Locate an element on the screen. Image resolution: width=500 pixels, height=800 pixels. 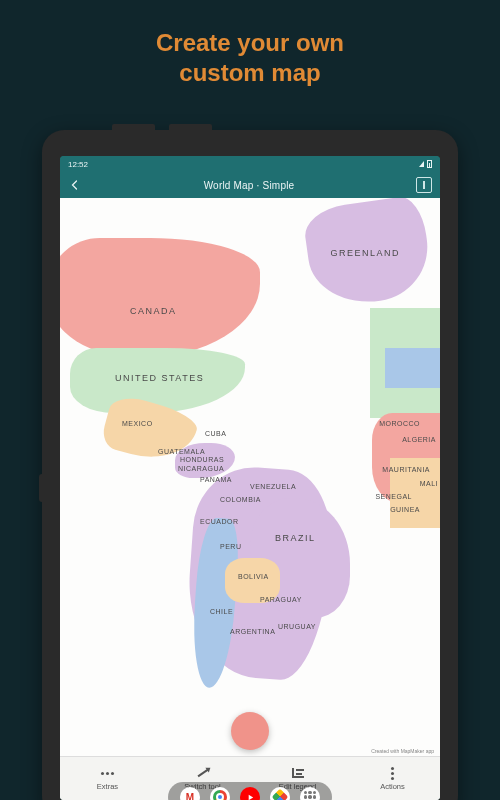
label-cuba: CUBA is located at coordinates (216, 434).